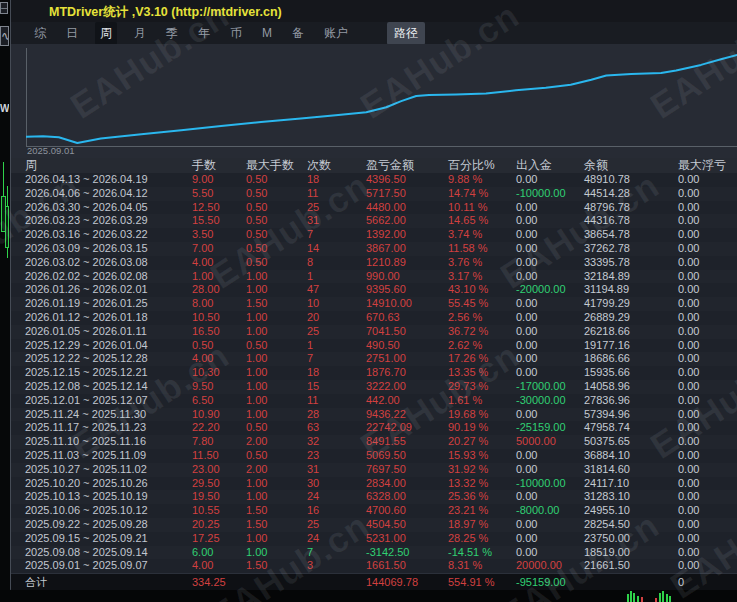 The image size is (737, 602). Describe the element at coordinates (374, 511) in the screenshot. I see `table-row: 2025.10.06 ~ 2025.10.1210.551.50164700.6…` at that location.